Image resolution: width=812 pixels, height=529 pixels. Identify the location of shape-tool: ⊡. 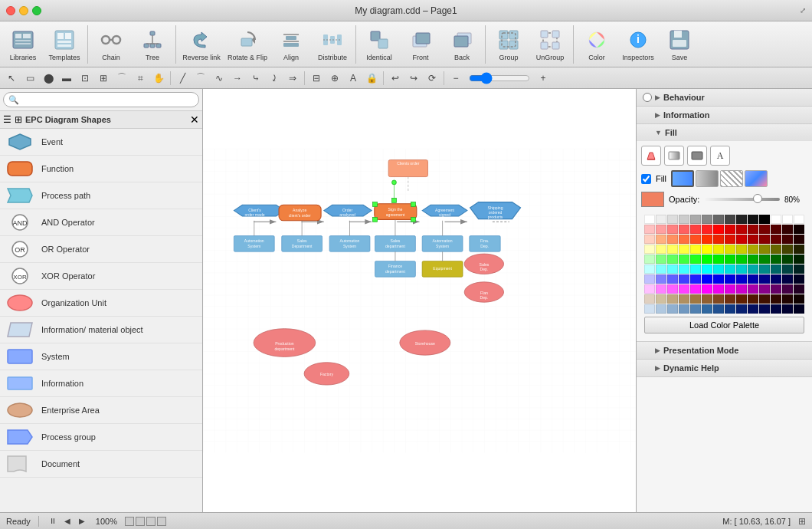
(85, 78).